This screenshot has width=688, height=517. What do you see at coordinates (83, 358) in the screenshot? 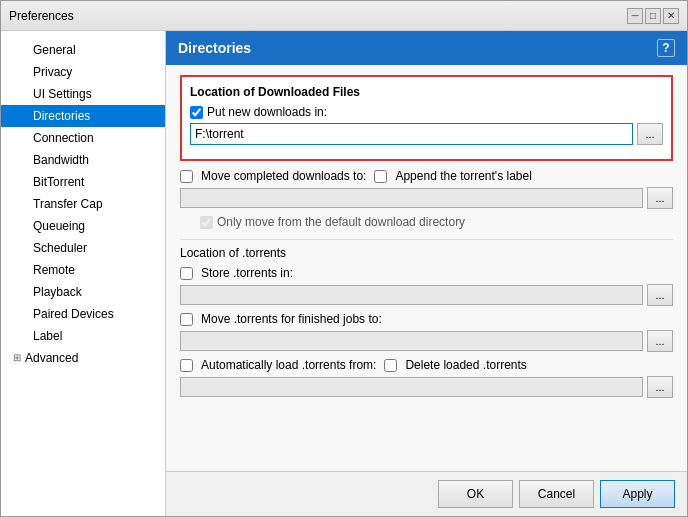
I see `sidebar-item-advanced: ⊞Advanced` at bounding box center [83, 358].